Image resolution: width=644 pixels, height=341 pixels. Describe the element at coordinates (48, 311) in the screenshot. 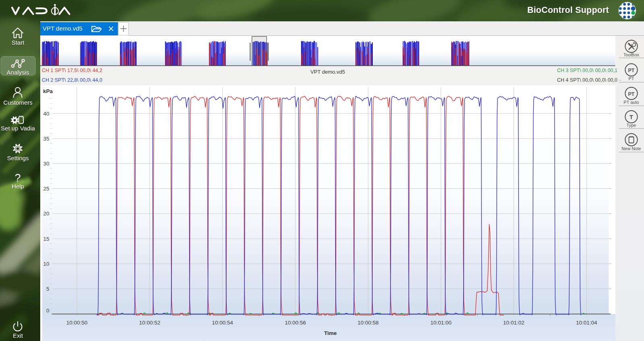

I see `svg-text: 0` at that location.